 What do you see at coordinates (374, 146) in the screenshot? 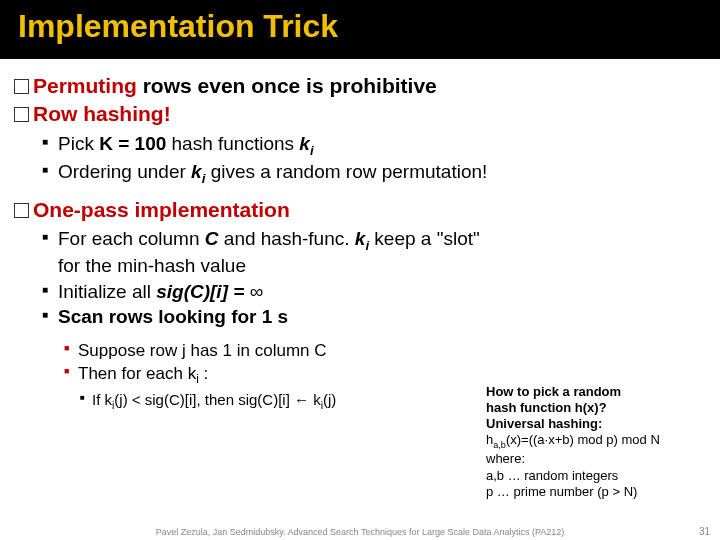
I see `sub-pick-k: Pick K = 100 hash functions ki` at bounding box center [374, 146].